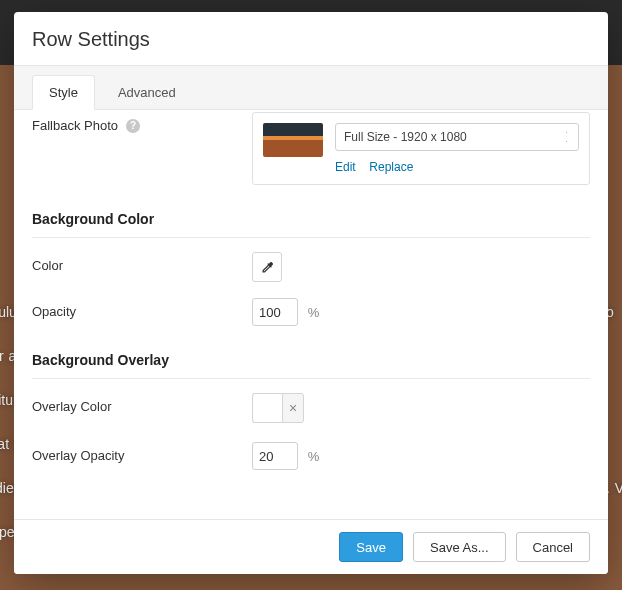 This screenshot has height=590, width=622. What do you see at coordinates (421, 148) in the screenshot?
I see `fallback-photo-block: Full Size - 1920 x 1080 Edit Replace` at bounding box center [421, 148].